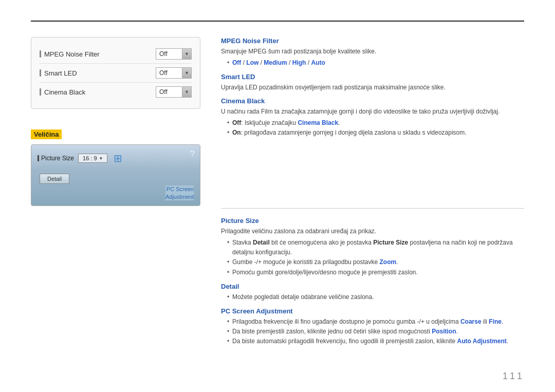  What do you see at coordinates (471, 322) in the screenshot?
I see `coarse-link: Coarse` at bounding box center [471, 322].